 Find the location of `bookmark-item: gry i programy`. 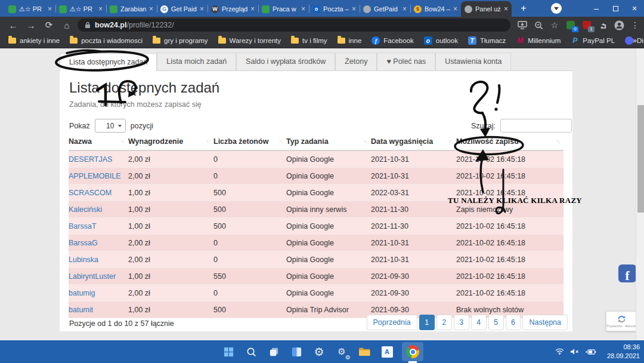

bookmark-item: gry i programy is located at coordinates (180, 41).